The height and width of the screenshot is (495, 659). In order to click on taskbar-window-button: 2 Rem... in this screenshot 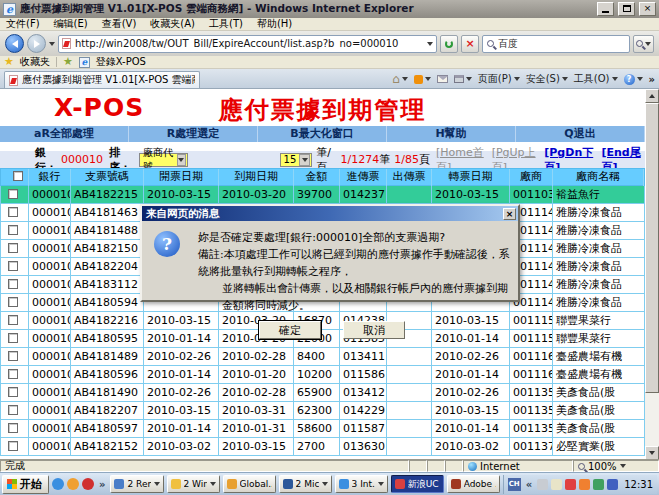, I will do `click(136, 484)`.